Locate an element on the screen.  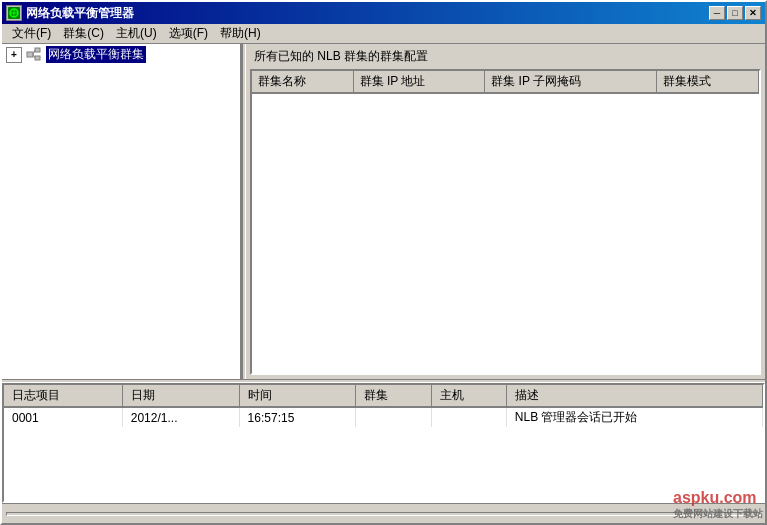
title-bar-left: 网络负载平衡管理器 is located at coordinates (70, 14).